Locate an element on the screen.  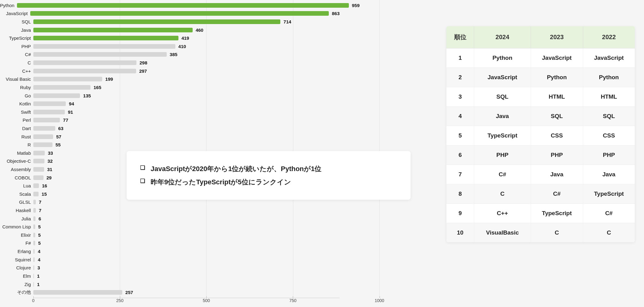
bar-row: Java460 is located at coordinates (170, 30).